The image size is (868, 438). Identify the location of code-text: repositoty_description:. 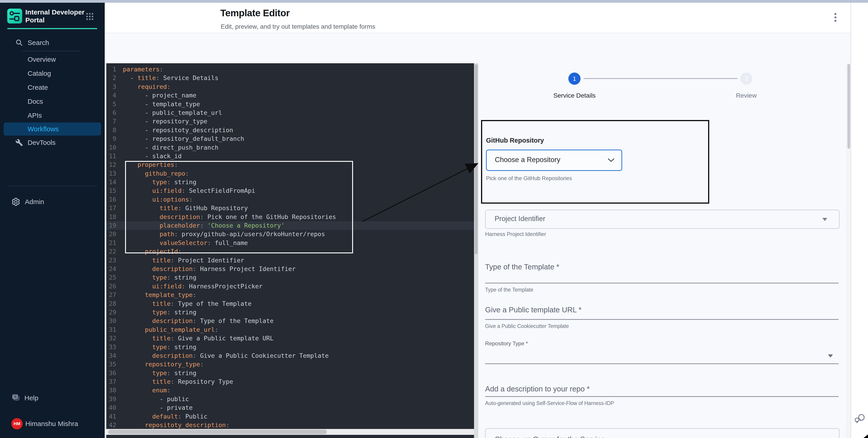
(176, 425).